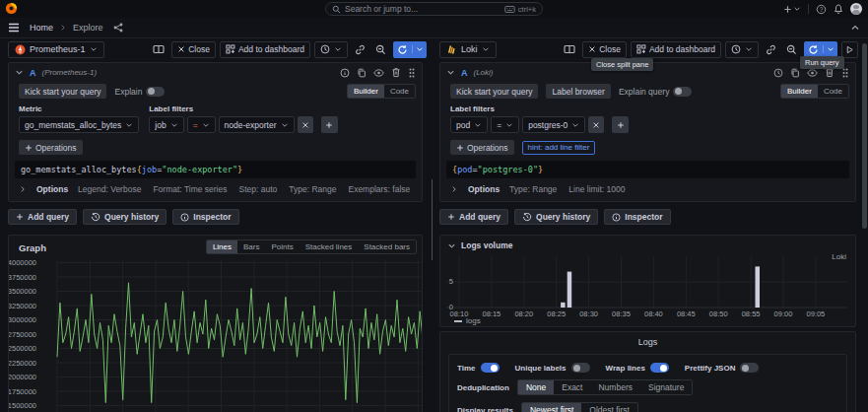 This screenshot has width=868, height=412. Describe the element at coordinates (412, 73) in the screenshot. I see `drag-handle-grip-icon` at that location.